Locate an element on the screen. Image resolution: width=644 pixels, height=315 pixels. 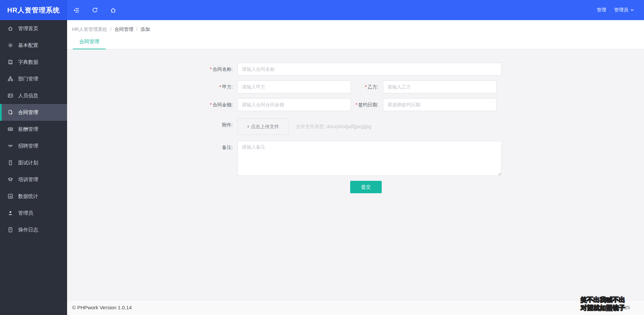
sidebar-item-label: 管理员 is located at coordinates (25, 213).